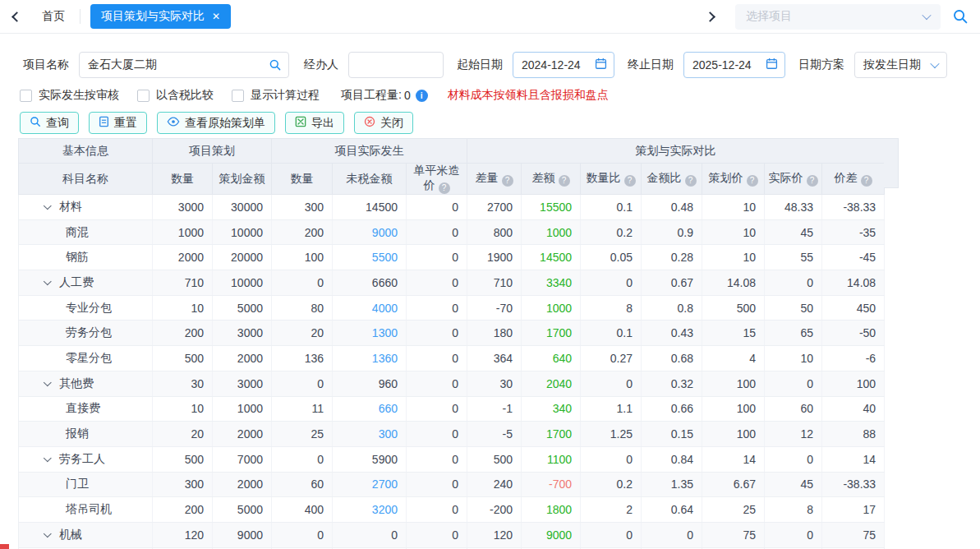  I want to click on amount-link-cell: 9000, so click(370, 232).